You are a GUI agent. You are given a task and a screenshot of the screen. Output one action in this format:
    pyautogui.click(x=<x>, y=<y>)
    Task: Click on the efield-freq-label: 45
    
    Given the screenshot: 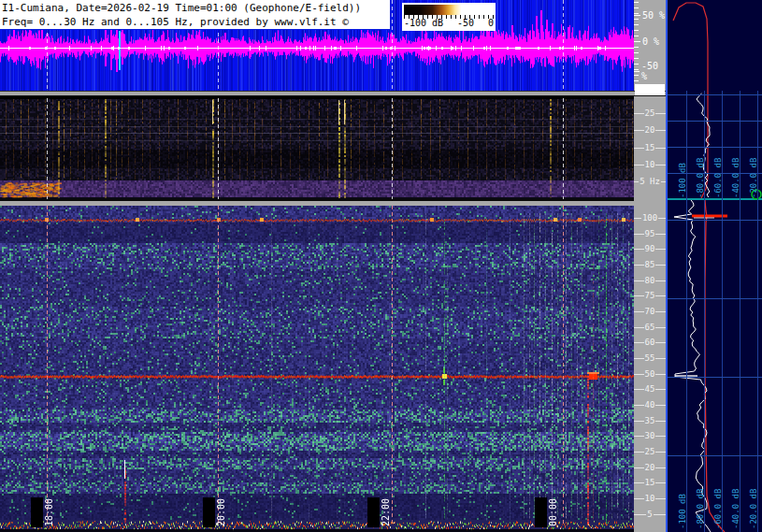 What is the action you would take?
    pyautogui.click(x=650, y=389)
    